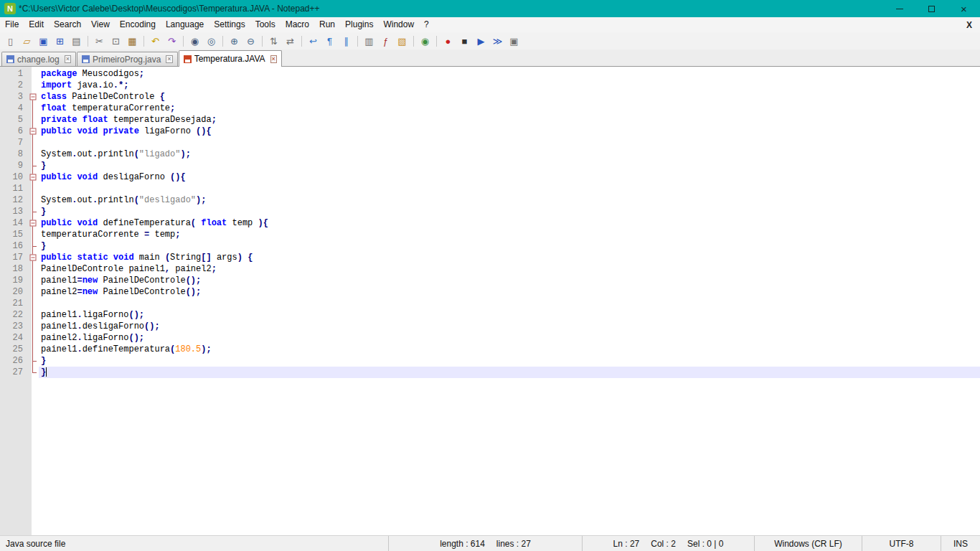 This screenshot has width=980, height=551. I want to click on code-line-3: 3class PainelDeControle {, so click(490, 97).